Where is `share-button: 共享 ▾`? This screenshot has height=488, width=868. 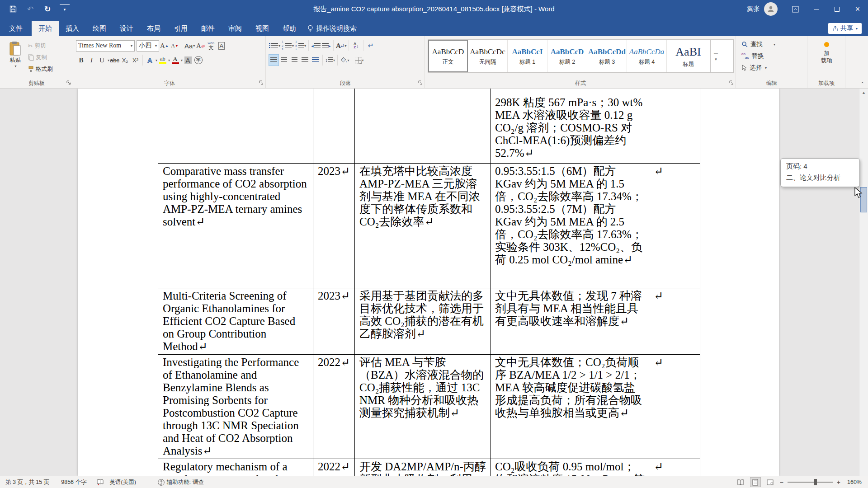
share-button: 共享 ▾ is located at coordinates (845, 28).